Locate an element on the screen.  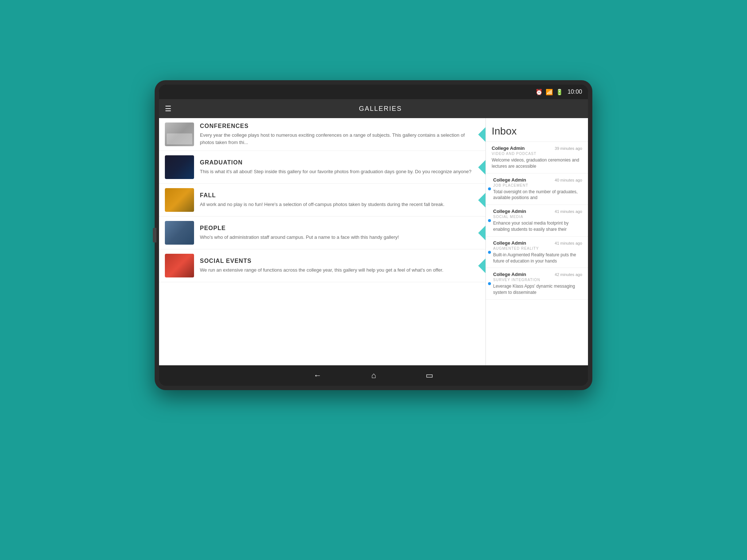
inbox-time-0: 39 minutes ago is located at coordinates (568, 148).